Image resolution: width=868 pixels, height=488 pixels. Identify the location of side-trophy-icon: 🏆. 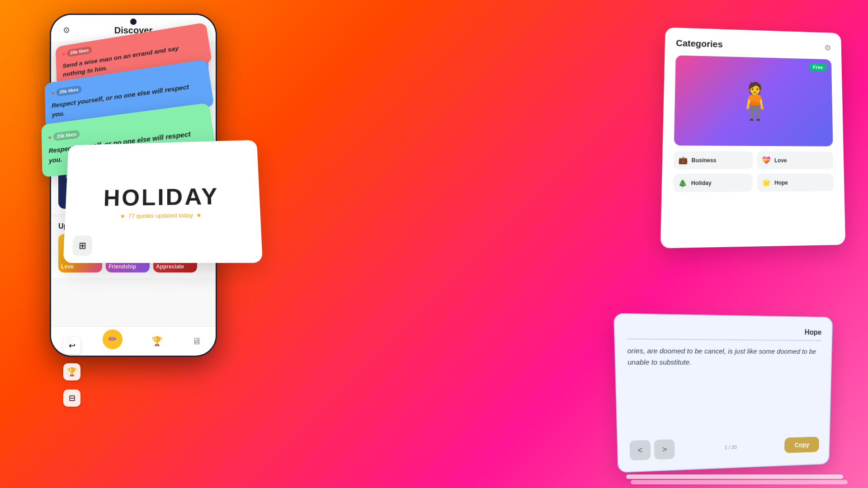
(72, 372).